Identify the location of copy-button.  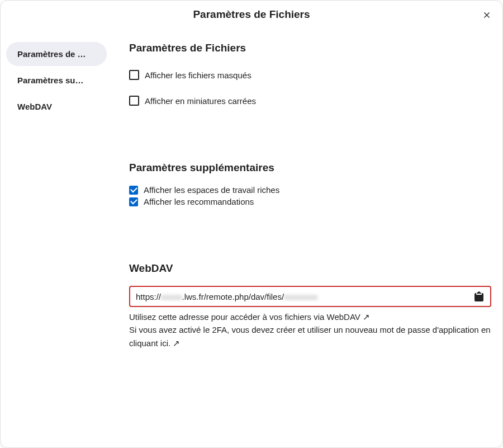
(479, 296).